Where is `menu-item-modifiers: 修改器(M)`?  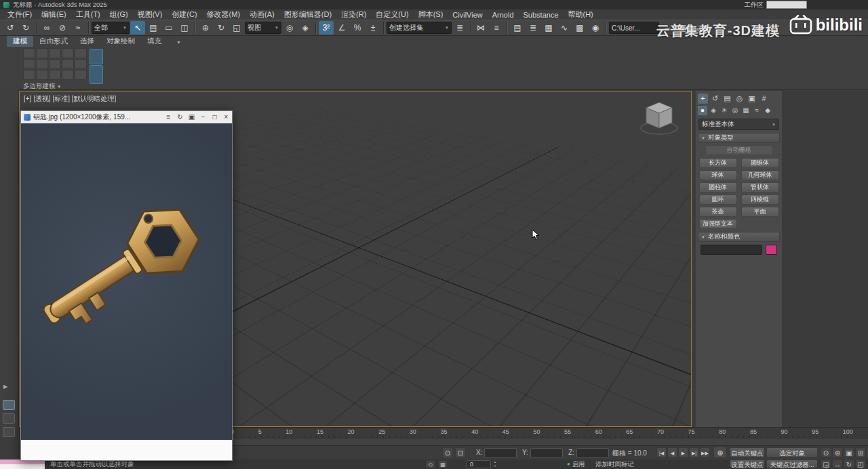
menu-item-modifiers: 修改器(M) is located at coordinates (224, 15).